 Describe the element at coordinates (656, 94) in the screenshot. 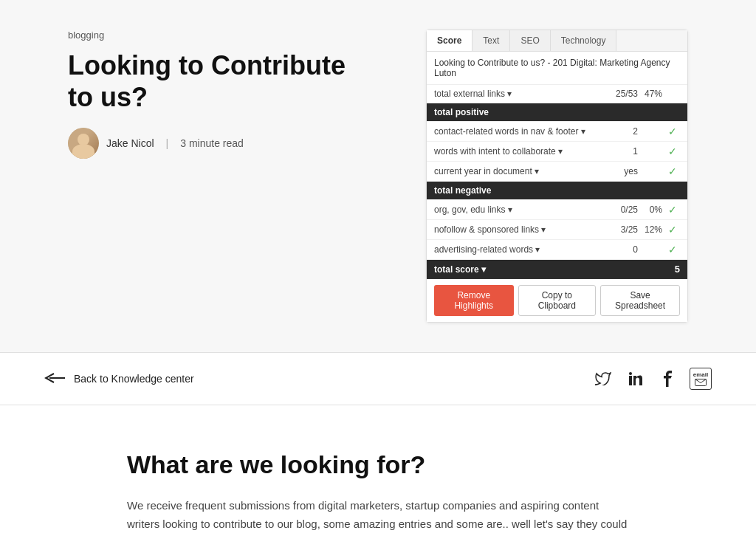

I see `row-pct: 47%` at that location.